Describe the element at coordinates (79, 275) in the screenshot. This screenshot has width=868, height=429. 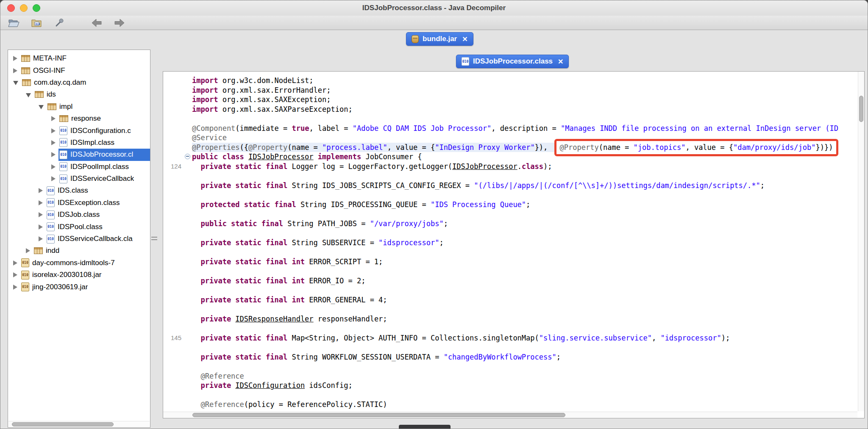
I see `tree-item-isorelax-20030108-jar: 010isorelax-20030108.jar` at that location.